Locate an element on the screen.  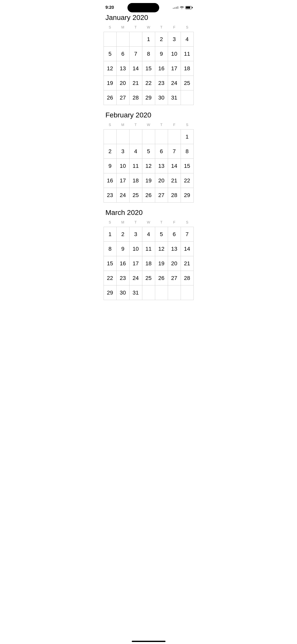
dynamic-island is located at coordinates (143, 8).